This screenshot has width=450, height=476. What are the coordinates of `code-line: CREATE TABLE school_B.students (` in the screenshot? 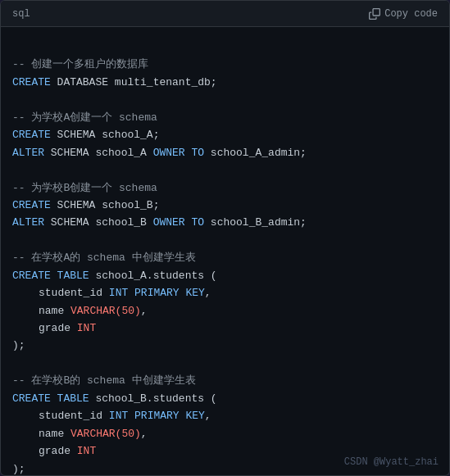 It's located at (225, 398).